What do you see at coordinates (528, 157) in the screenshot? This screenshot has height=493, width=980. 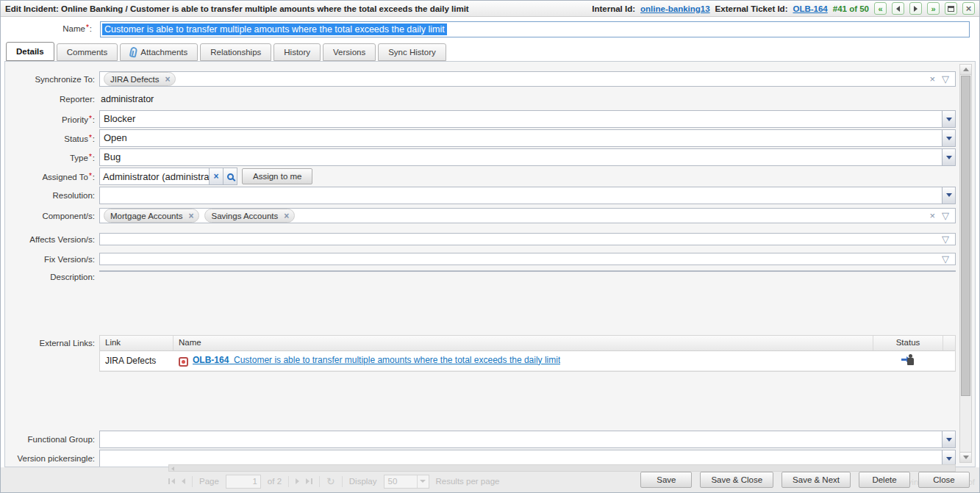 I see `type-select: Bug` at bounding box center [528, 157].